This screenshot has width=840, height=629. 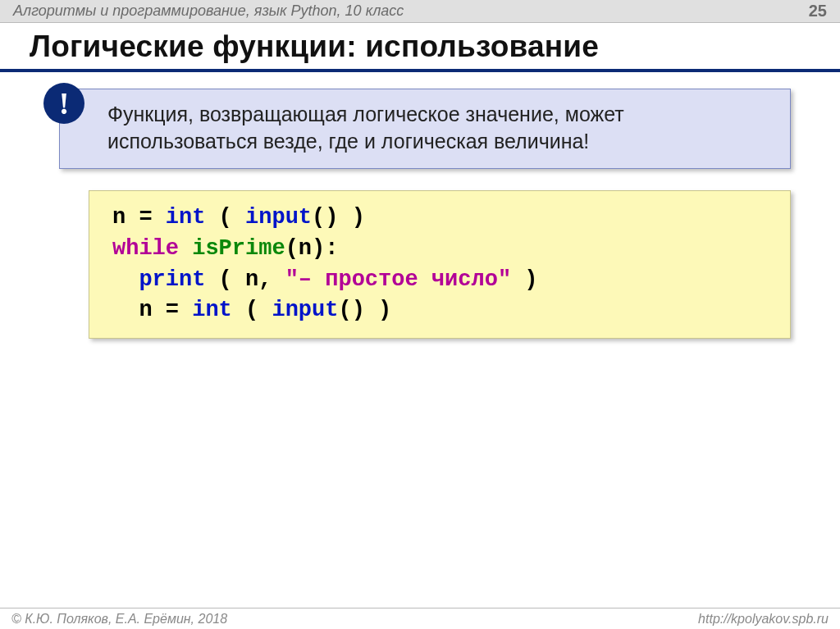 What do you see at coordinates (64, 103) in the screenshot?
I see `exclamation-badge-icon: !` at bounding box center [64, 103].